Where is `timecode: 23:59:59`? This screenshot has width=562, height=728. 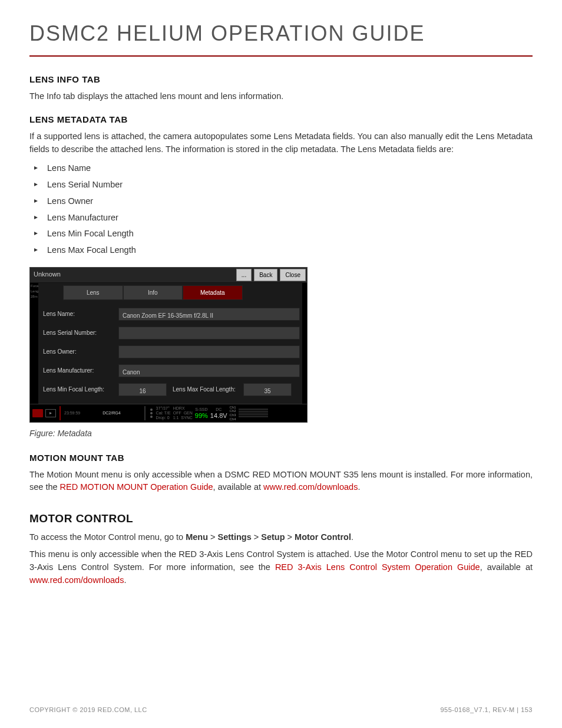
timecode: 23:59:59 is located at coordinates (72, 413).